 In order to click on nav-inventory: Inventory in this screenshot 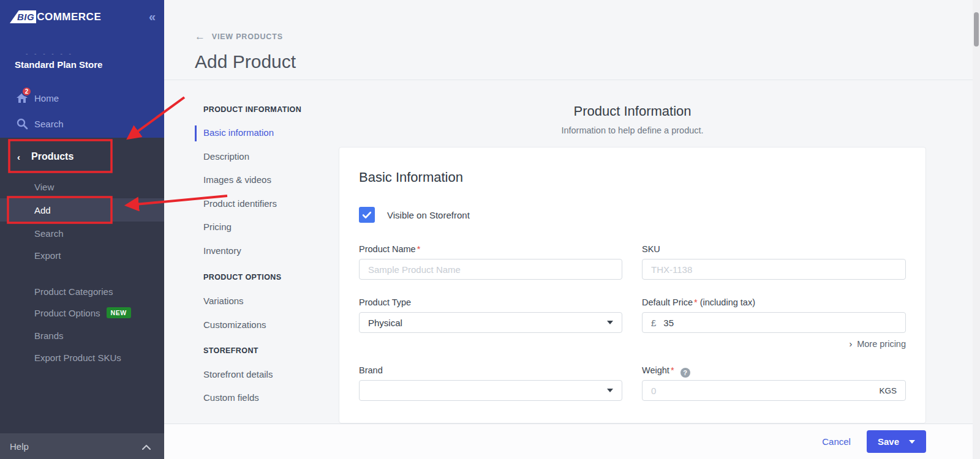, I will do `click(222, 251)`.